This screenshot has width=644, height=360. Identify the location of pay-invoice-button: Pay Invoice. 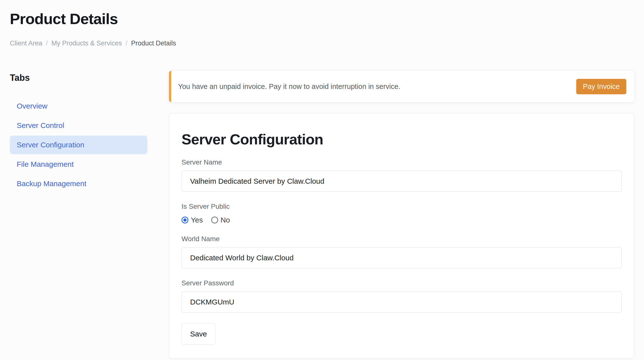
(601, 86).